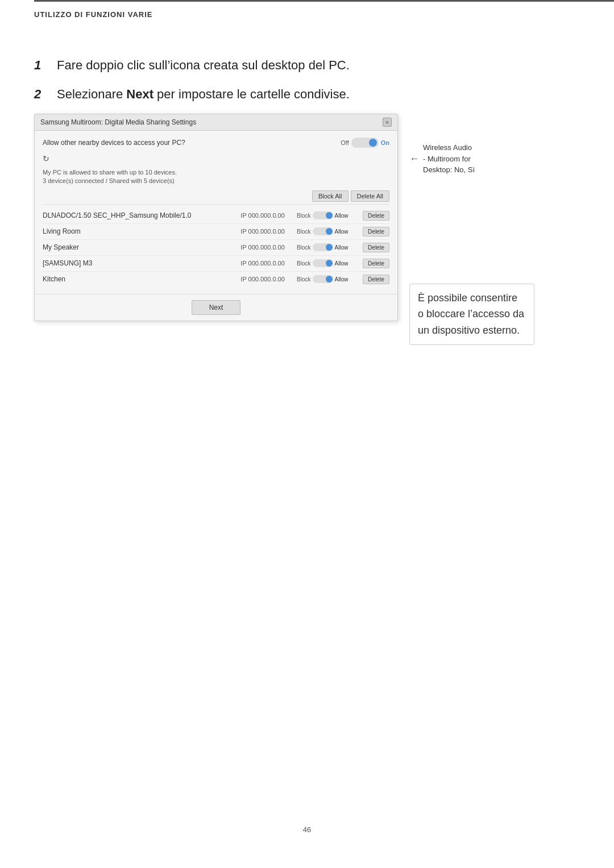 The width and height of the screenshot is (614, 868). What do you see at coordinates (304, 280) in the screenshot?
I see `block-label-4: Block` at bounding box center [304, 280].